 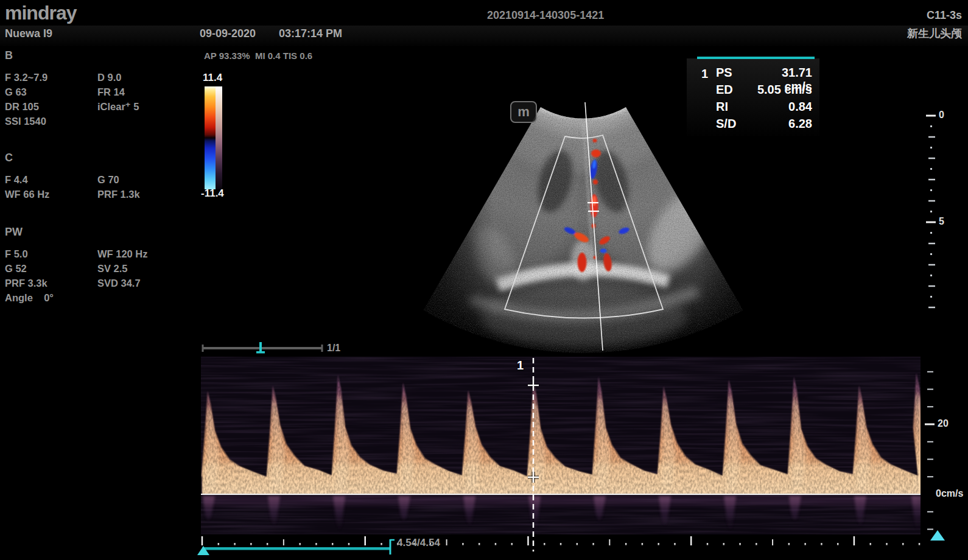 What do you see at coordinates (96, 90) in the screenshot?
I see `param-section-b: B F 3.2~7.9D 9.0G 63FR 14DR 105iClear⁺ 5…` at bounding box center [96, 90].